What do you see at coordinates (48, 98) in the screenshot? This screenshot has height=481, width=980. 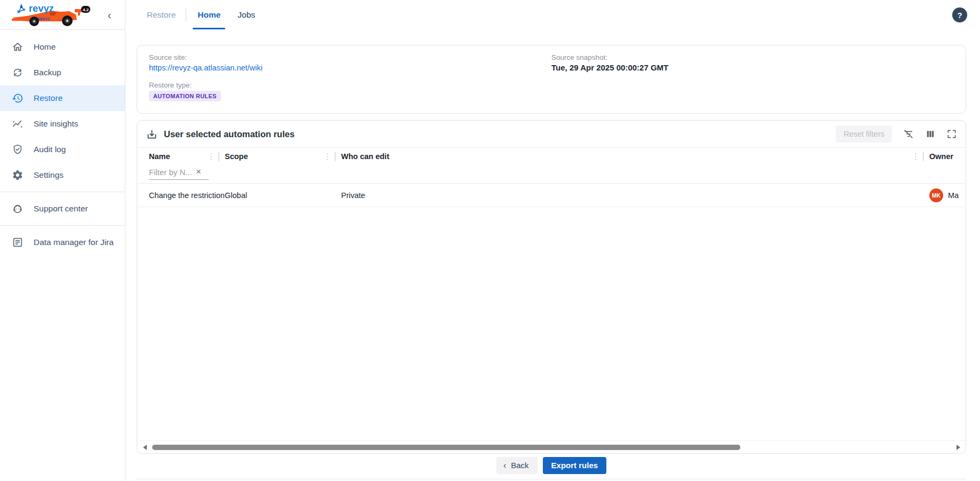 I see `sidebar-item-label: Restore` at bounding box center [48, 98].